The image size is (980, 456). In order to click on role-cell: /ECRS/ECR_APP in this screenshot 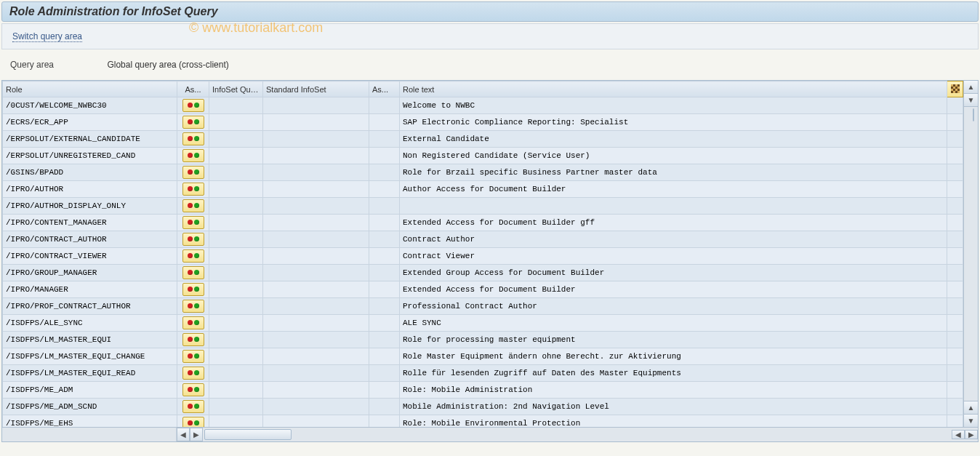, I will do `click(90, 122)`.